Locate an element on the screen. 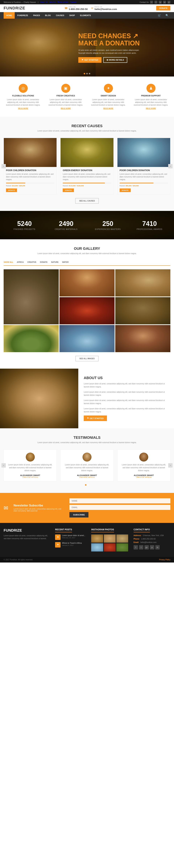  gallery-section: OUR GALLERY Lorem ipsum dolor sit amet, … is located at coordinates (87, 304).